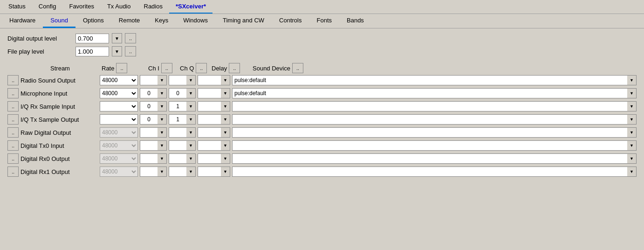 This screenshot has width=644, height=250. Describe the element at coordinates (355, 21) in the screenshot. I see `tab-bands: Bands` at that location.